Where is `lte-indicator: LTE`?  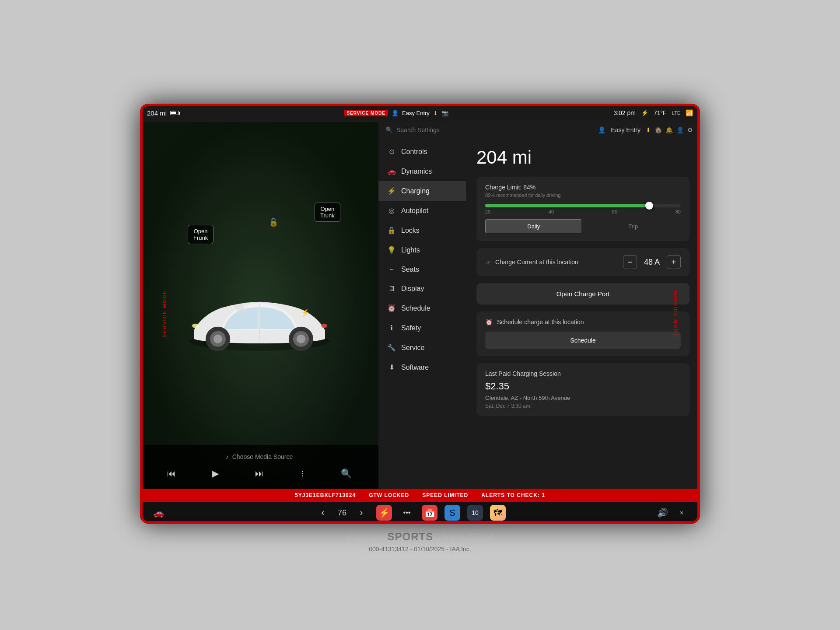 lte-indicator: LTE is located at coordinates (676, 113).